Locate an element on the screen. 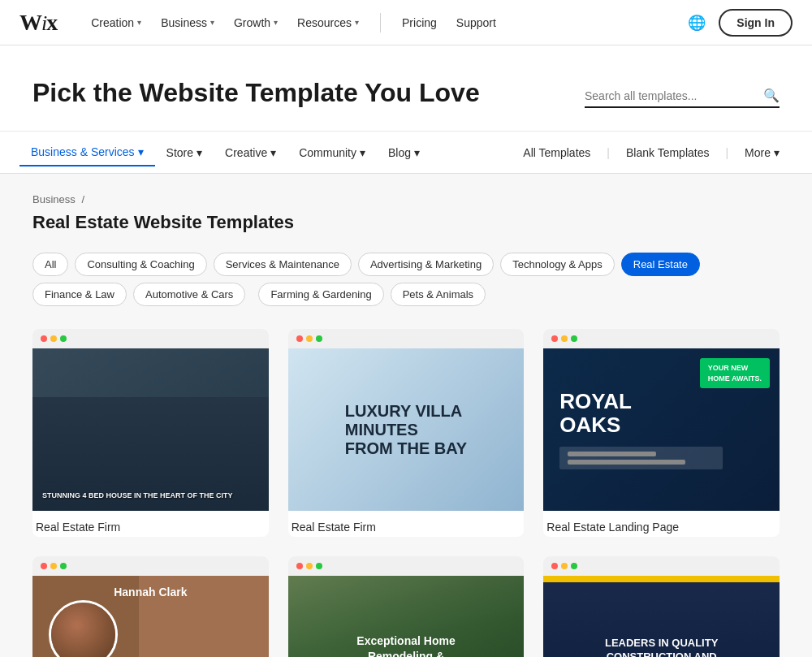 The image size is (812, 657). tab-business-services: Business & Services ▾ is located at coordinates (88, 153).